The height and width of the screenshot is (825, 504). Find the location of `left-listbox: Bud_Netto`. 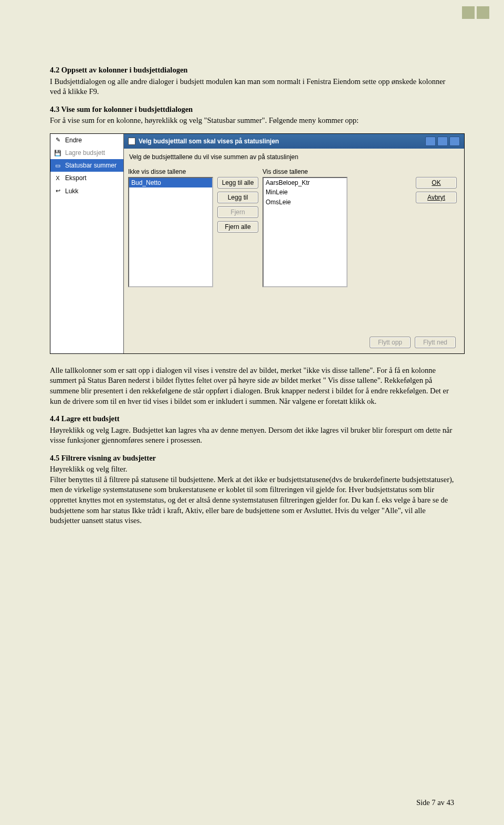

left-listbox: Bud_Netto is located at coordinates (171, 232).